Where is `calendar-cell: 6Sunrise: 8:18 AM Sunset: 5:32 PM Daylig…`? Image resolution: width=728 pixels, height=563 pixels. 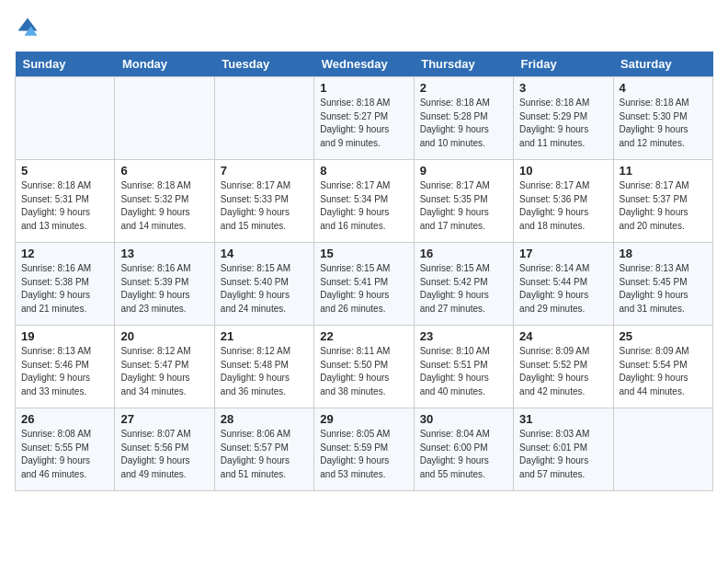 calendar-cell: 6Sunrise: 8:18 AM Sunset: 5:32 PM Daylig… is located at coordinates (165, 201).